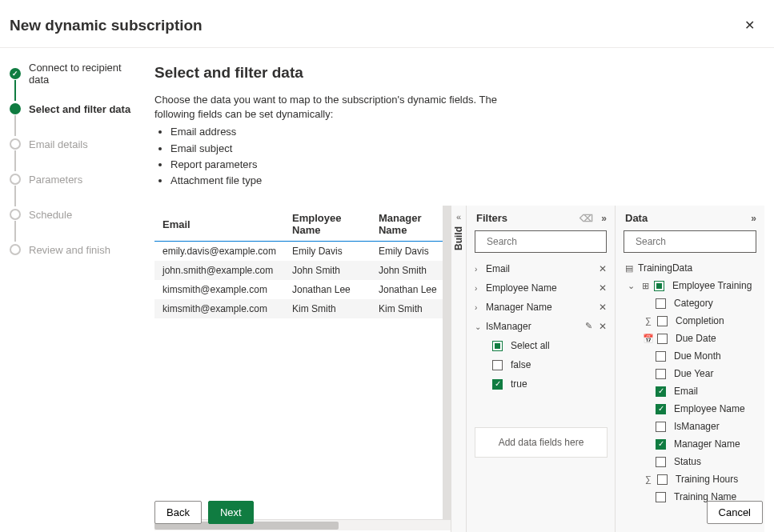  What do you see at coordinates (541, 442) in the screenshot?
I see `dropzone-label: Add data fields here` at bounding box center [541, 442].